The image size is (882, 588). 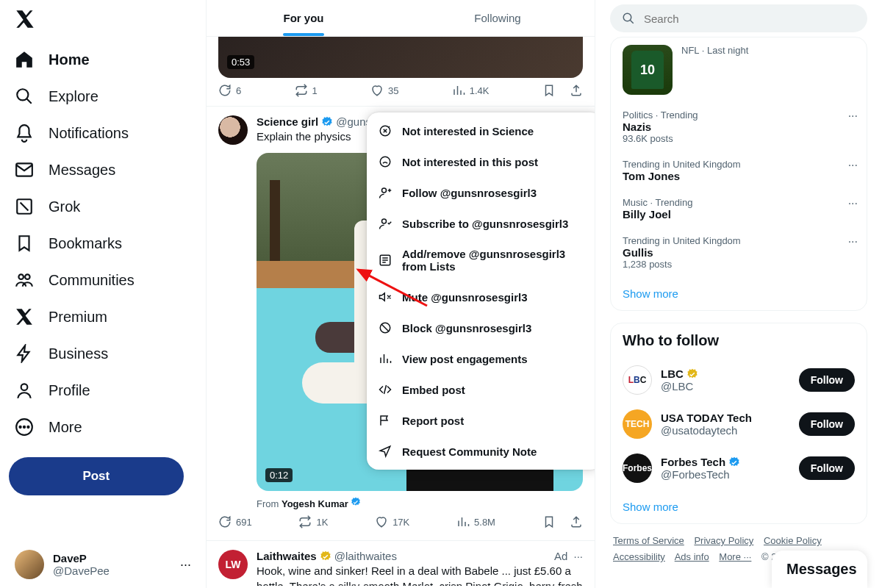 I want to click on nav-premium: Premium, so click(x=103, y=317).